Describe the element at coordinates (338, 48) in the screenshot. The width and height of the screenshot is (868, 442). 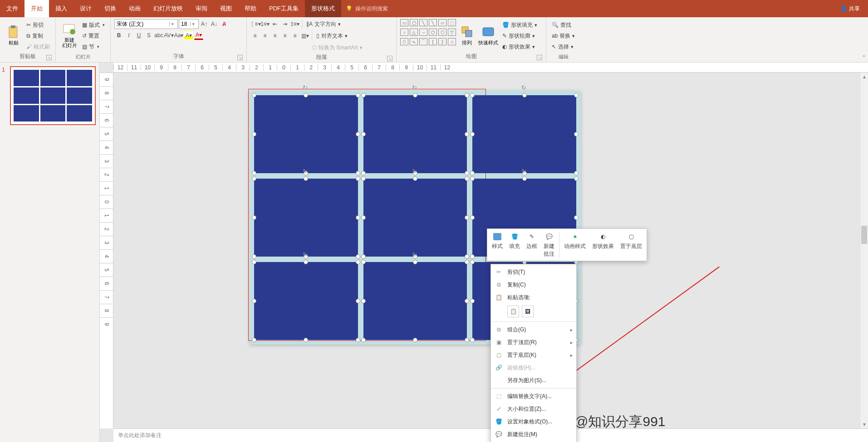
I see `smartart-button: ⬡转换为 SmartArt▾` at that location.